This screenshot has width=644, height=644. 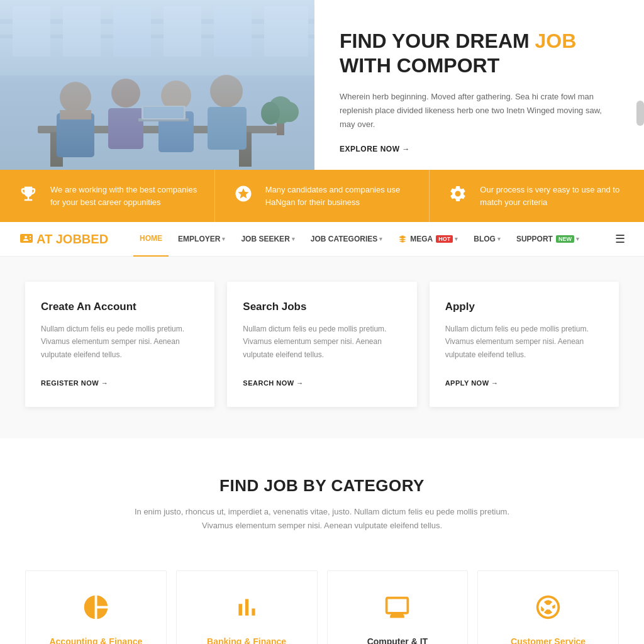 What do you see at coordinates (322, 307) in the screenshot?
I see `card-2-title: Search Jobs` at bounding box center [322, 307].